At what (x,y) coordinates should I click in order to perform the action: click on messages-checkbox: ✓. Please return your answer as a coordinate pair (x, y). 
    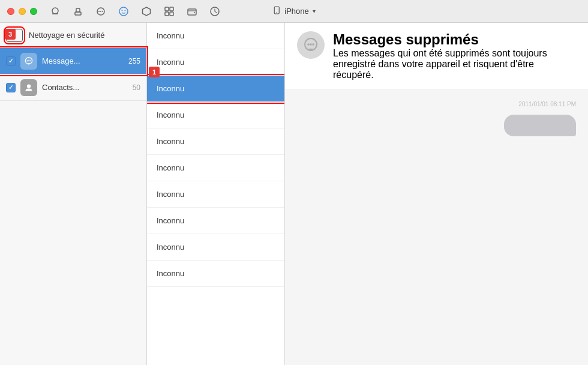
    Looking at the image, I should click on (11, 61).